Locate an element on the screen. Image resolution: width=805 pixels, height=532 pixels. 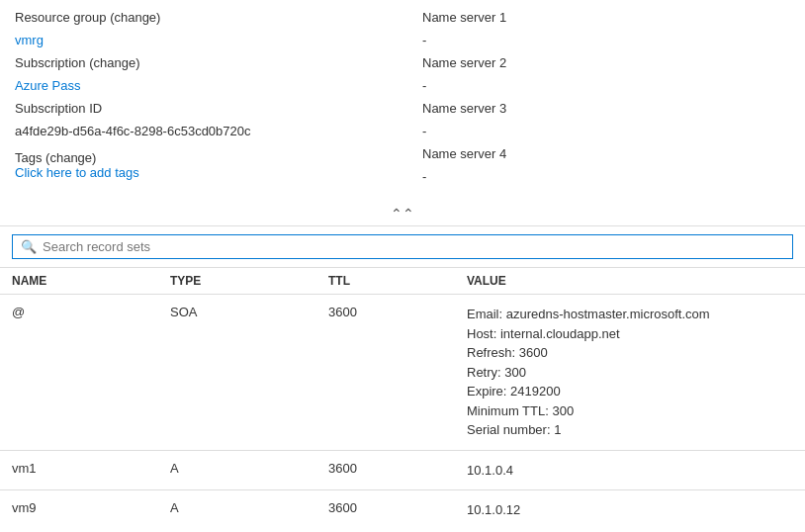
name-server-4-field: Name server 4 is located at coordinates (606, 154).